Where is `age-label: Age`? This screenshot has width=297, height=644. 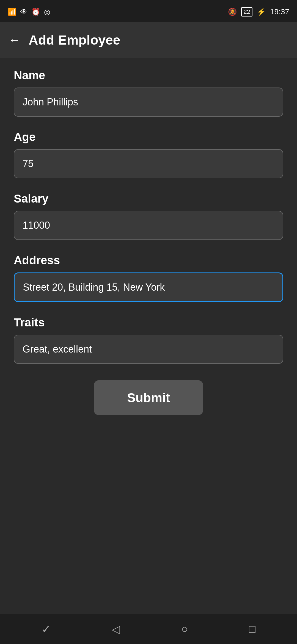
age-label: Age is located at coordinates (148, 137).